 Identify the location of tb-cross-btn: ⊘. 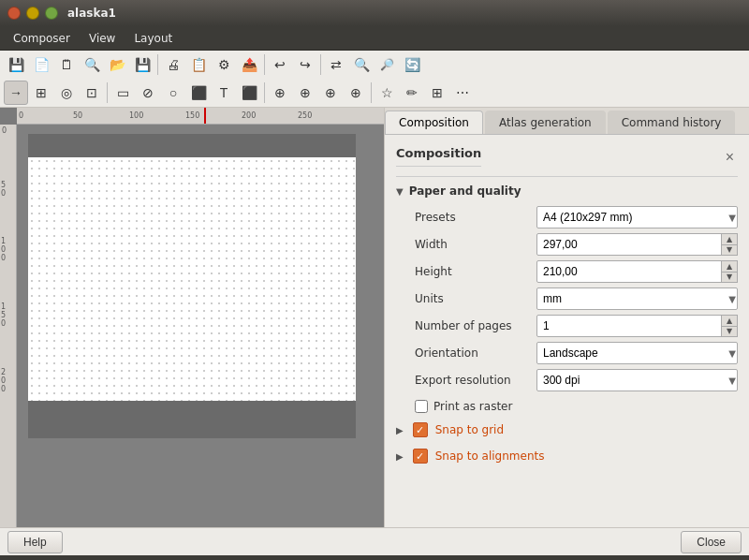
(148, 93).